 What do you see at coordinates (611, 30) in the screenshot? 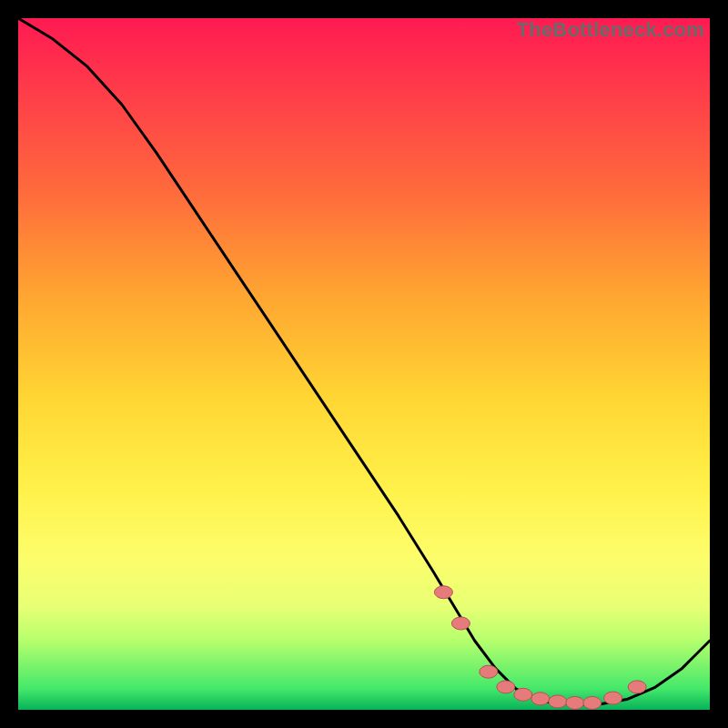
I see `watermark-text: TheBottleneck.com` at bounding box center [611, 30].